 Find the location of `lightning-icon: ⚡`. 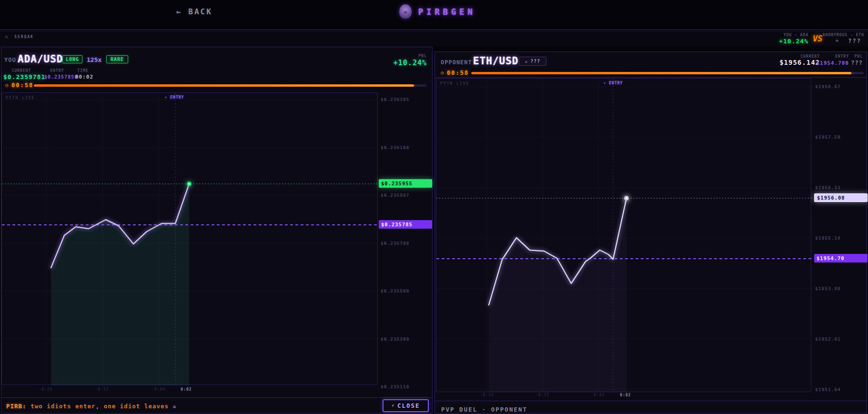

lightning-icon: ⚡ is located at coordinates (393, 406).